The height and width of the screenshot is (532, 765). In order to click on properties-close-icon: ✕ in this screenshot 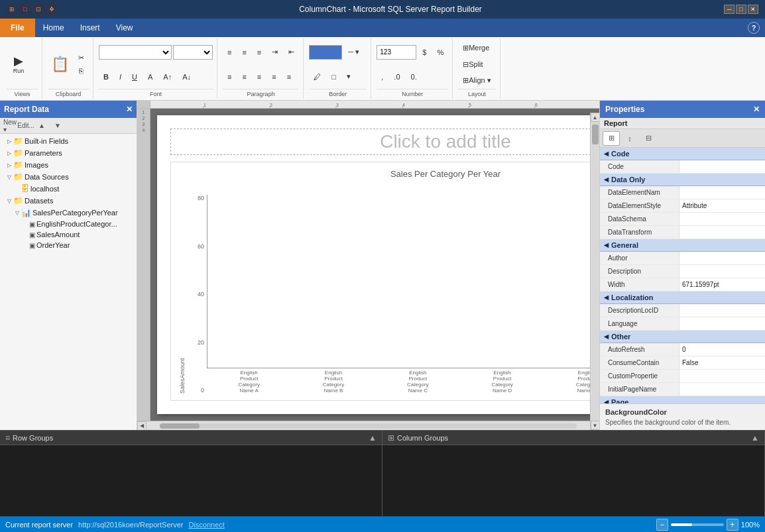, I will do `click(756, 109)`.